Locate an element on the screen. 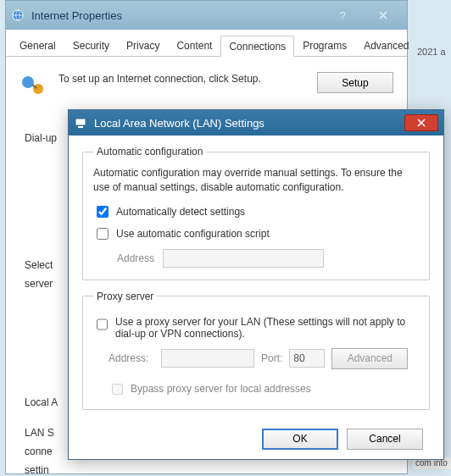  auto-detect-label: Automatically detect settings is located at coordinates (181, 212).